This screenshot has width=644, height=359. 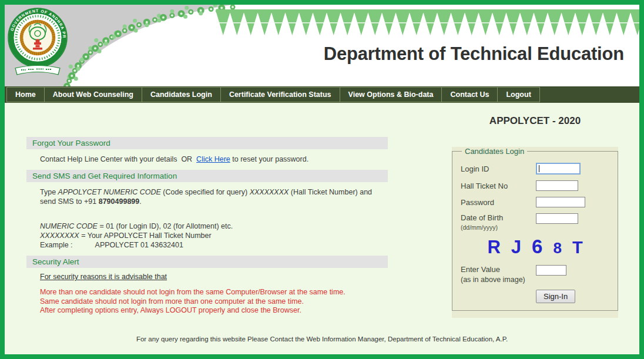 I want to click on nav-item-about-web-counseling: About Web Counseling, so click(x=93, y=95).